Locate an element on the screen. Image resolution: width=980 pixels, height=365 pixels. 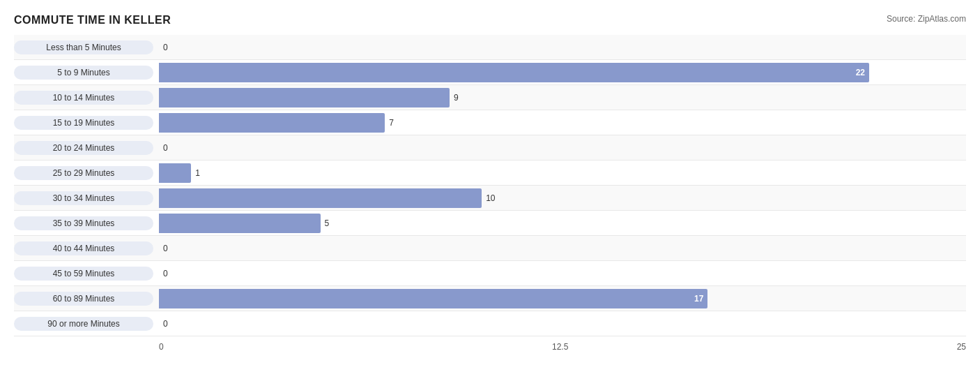
bar-row: 30 to 34 Minutes10 is located at coordinates (490, 198).